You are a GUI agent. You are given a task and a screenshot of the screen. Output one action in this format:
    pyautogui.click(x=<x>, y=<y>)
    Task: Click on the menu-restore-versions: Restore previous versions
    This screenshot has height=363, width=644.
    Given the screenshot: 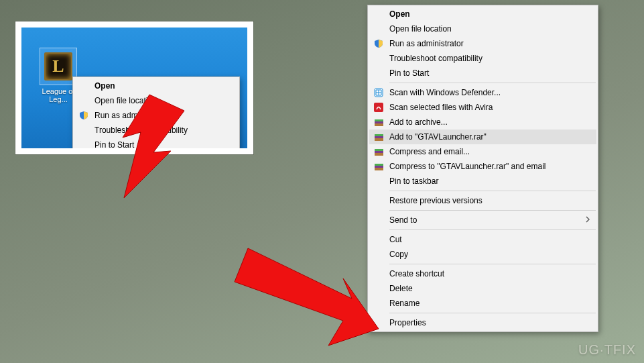 What is the action you would take?
    pyautogui.click(x=482, y=201)
    